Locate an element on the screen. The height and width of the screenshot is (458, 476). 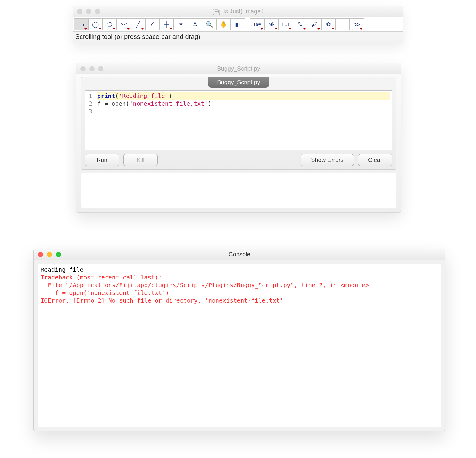
more-tool: ≫ is located at coordinates (357, 24).